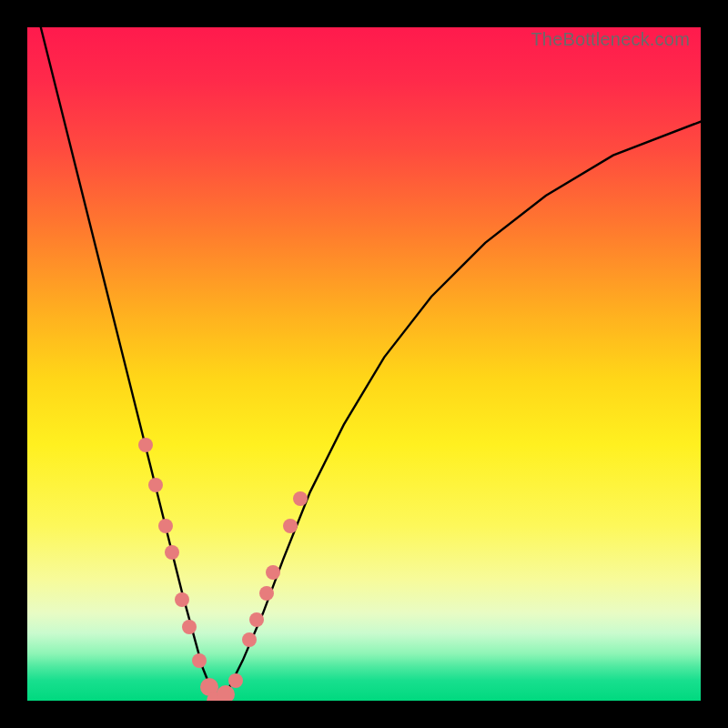 This screenshot has width=728, height=728. What do you see at coordinates (610, 40) in the screenshot?
I see `watermark-text: TheBottleneck.com` at bounding box center [610, 40].